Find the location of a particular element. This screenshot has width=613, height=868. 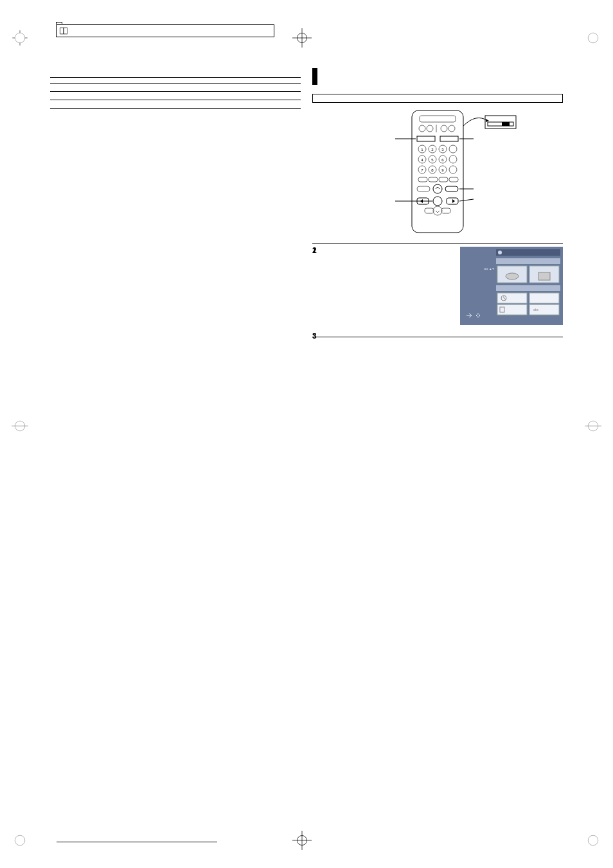

crosshair-icon is located at coordinates (302, 840).